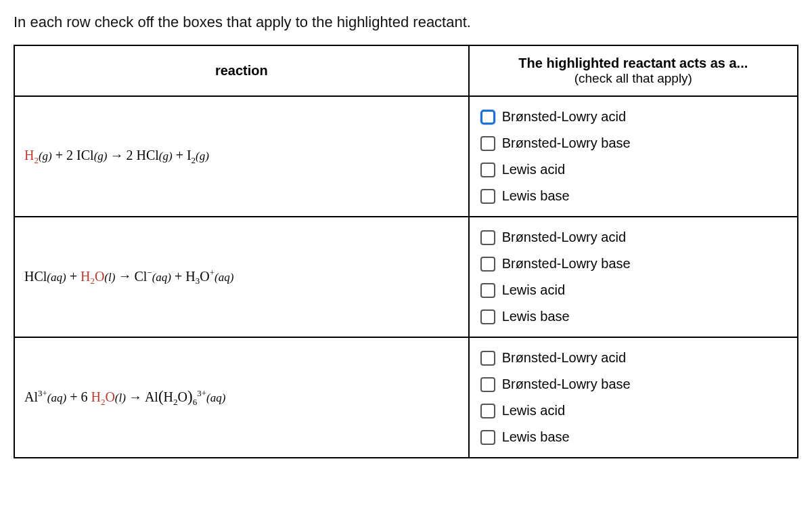 The height and width of the screenshot is (516, 812). I want to click on header-acts-as: The highlighted reactant acts as a... (c…, so click(633, 70).